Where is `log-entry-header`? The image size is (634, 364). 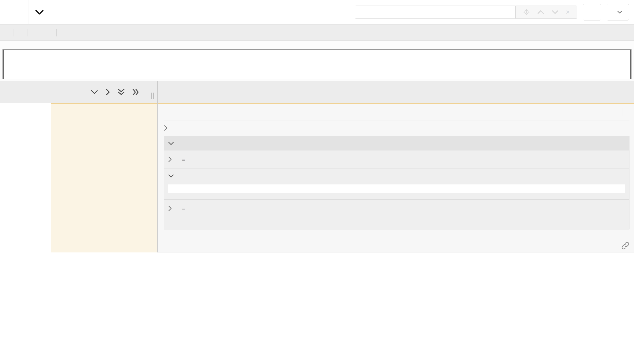 log-entry-header is located at coordinates (397, 176).